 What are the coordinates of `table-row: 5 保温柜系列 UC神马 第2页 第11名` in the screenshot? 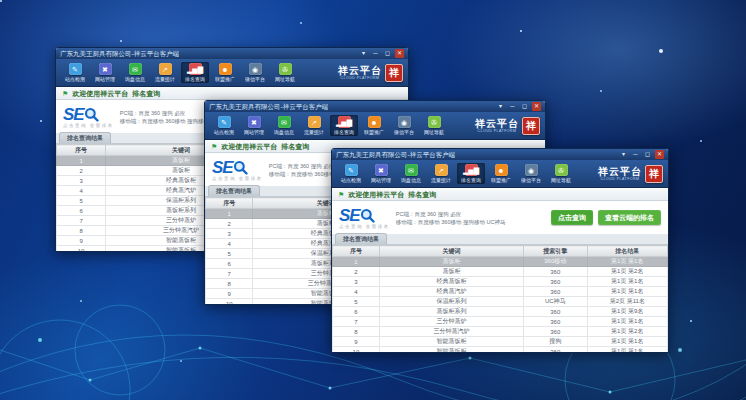 It's located at (500, 302).